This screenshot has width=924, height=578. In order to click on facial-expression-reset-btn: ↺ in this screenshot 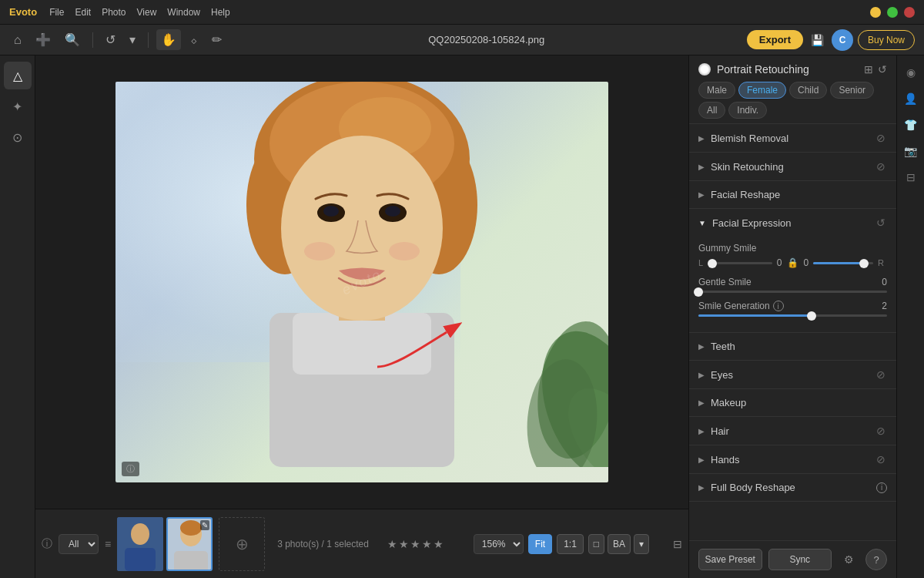, I will do `click(881, 223)`.